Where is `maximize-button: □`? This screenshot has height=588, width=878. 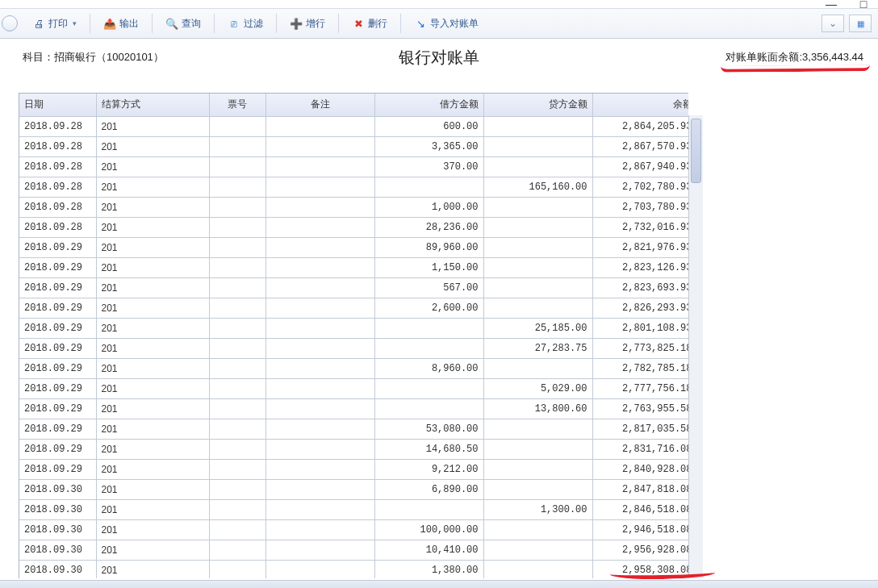 maximize-button: □ is located at coordinates (863, 5).